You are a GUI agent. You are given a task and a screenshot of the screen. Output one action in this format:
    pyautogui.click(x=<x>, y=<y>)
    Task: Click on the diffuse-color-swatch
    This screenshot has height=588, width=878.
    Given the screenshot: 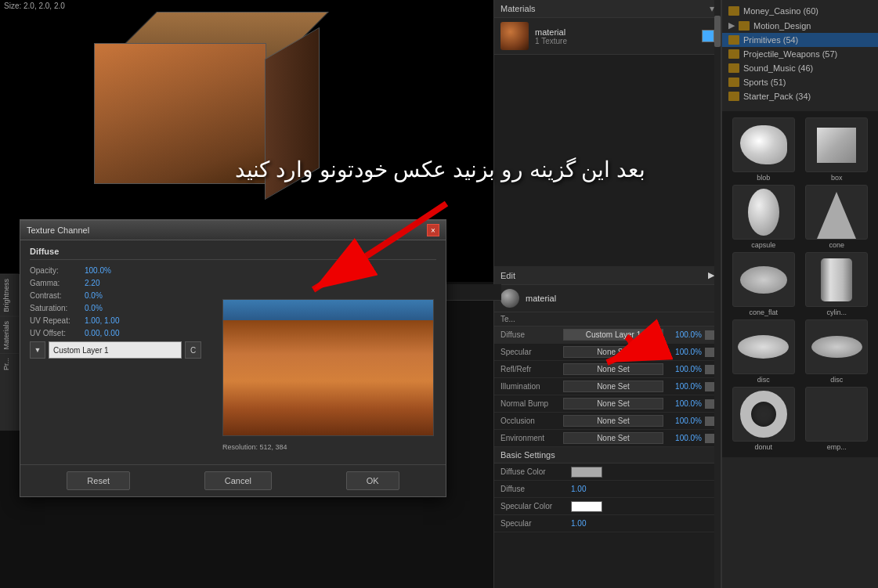 What is the action you would take?
    pyautogui.click(x=587, y=472)
    